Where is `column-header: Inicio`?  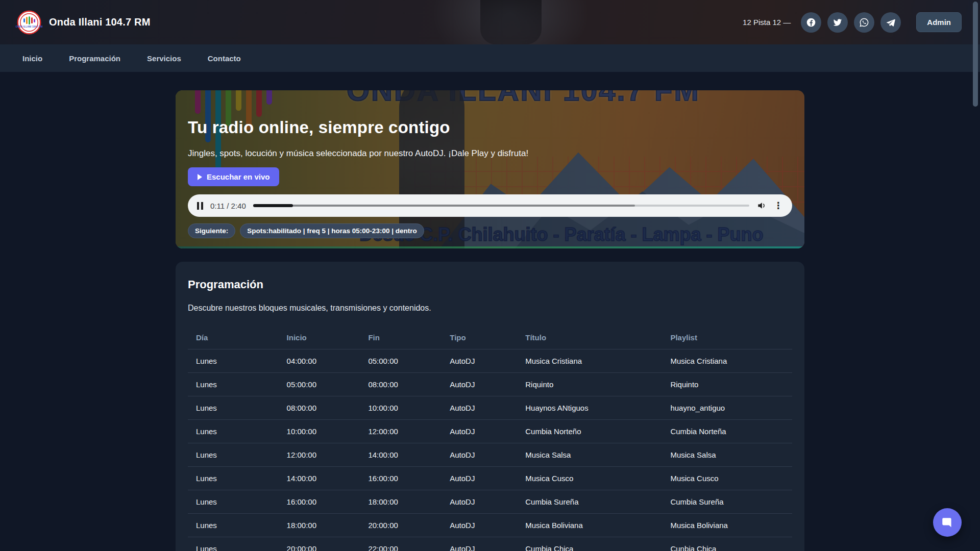 column-header: Inicio is located at coordinates (320, 338).